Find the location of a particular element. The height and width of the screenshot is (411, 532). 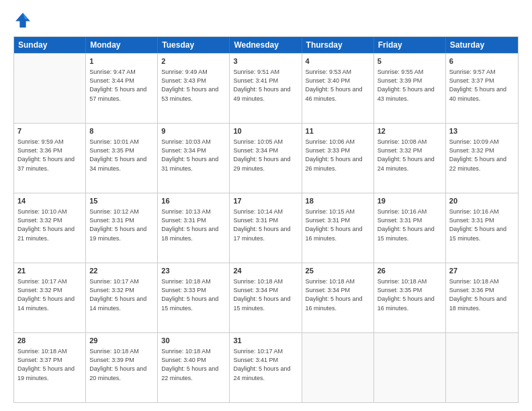

cal-cell-4-1: 21Sunrise: 10:17 AMSunset: 3:32 PMDaylig… is located at coordinates (50, 298).